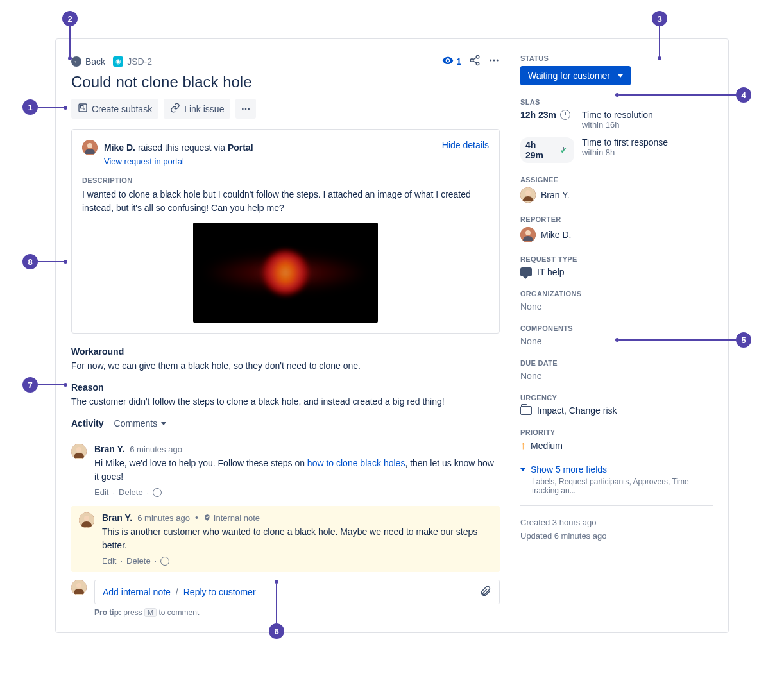  Describe the element at coordinates (285, 273) in the screenshot. I see `attached-image` at that location.